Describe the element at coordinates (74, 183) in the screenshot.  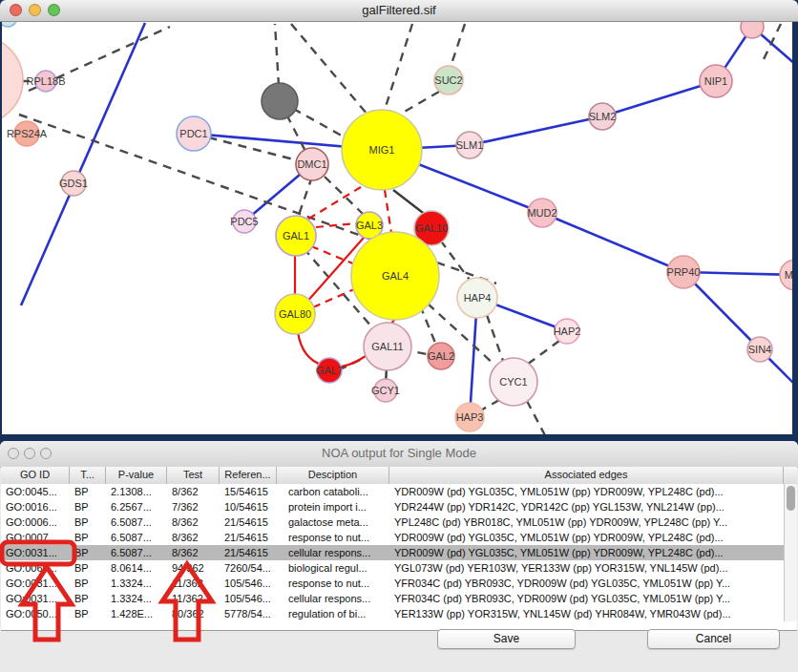
I see `graph-node-label-GDS1: GDS1` at that location.